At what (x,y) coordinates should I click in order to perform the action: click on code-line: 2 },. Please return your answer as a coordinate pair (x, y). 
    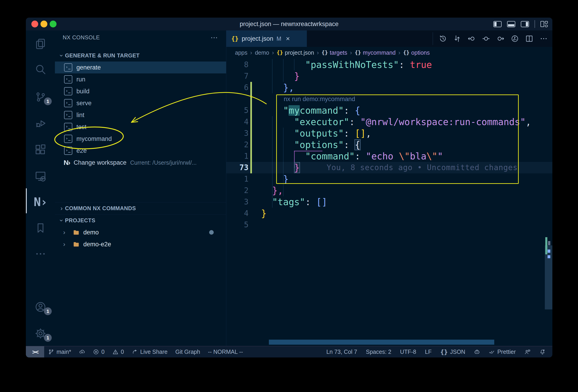
    Looking at the image, I should click on (389, 190).